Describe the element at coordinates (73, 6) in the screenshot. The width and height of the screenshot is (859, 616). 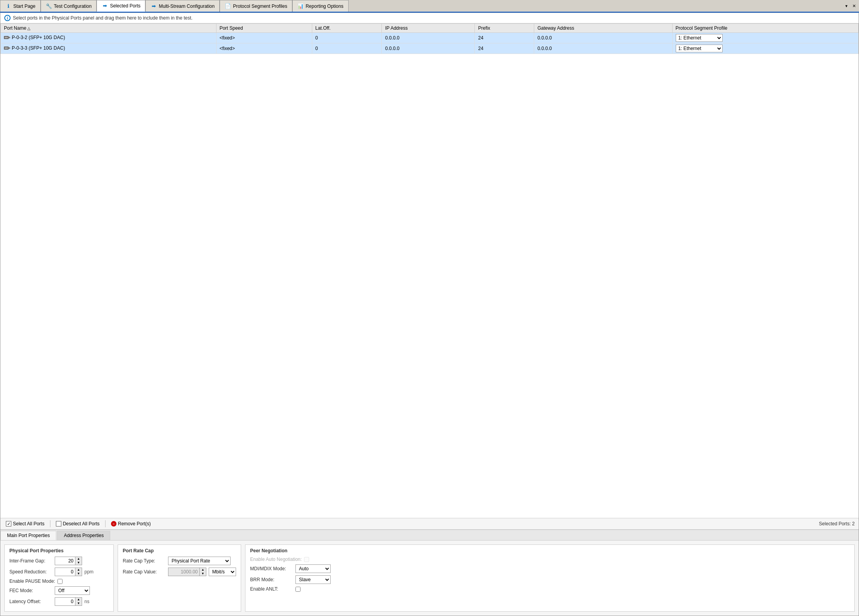
I see `tab-test-config-label: Test Configuration` at that location.